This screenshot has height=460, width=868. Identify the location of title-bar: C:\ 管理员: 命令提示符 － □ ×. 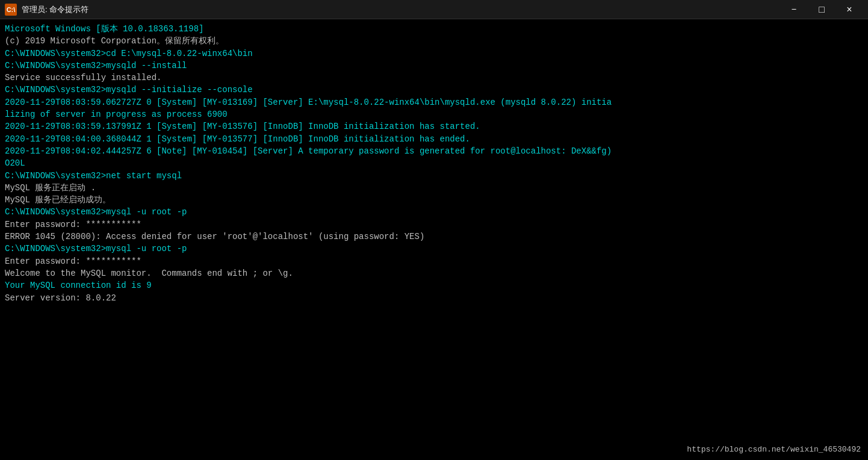
(434, 10).